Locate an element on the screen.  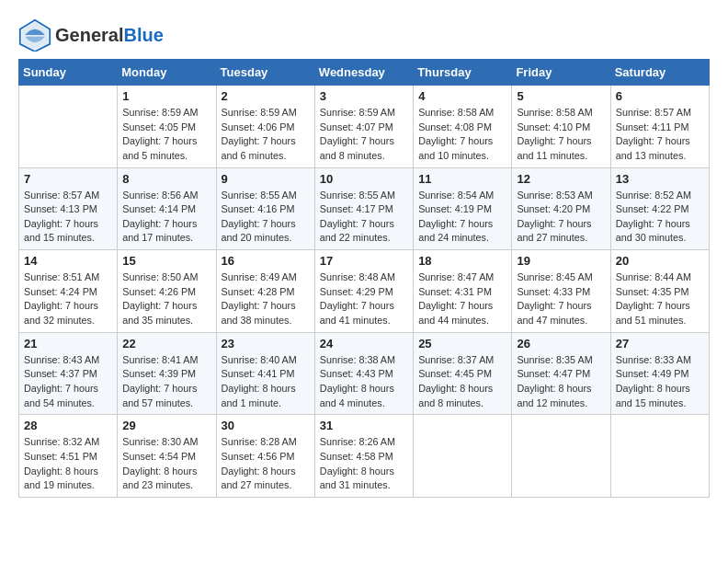
day-info: Sunrise: 8:30 AMSunset: 4:54 PMDaylight:… is located at coordinates (166, 464).